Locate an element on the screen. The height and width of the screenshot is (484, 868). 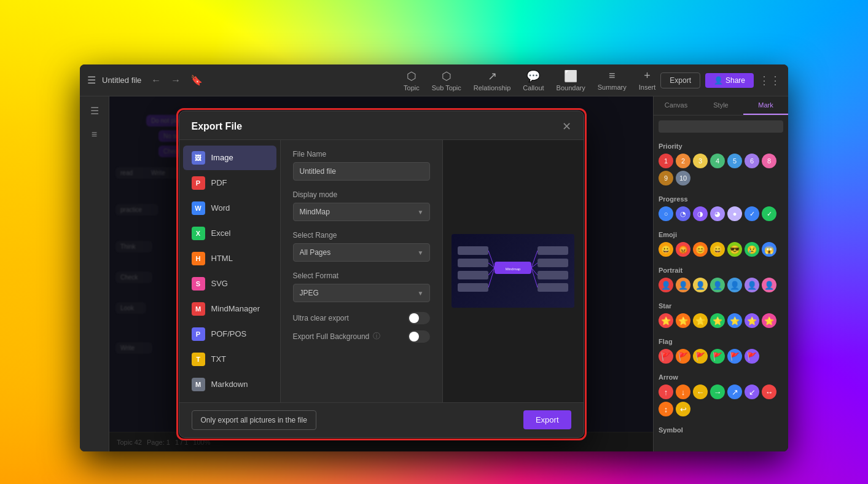
share-button: 👤 Share is located at coordinates (730, 80).